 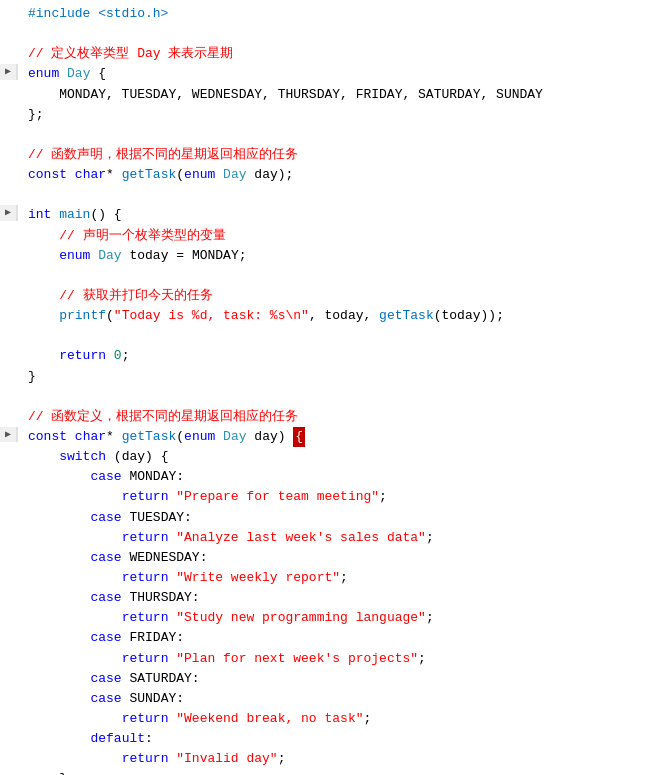 What do you see at coordinates (330, 578) in the screenshot?
I see `code-content: return "Write weekly report";` at bounding box center [330, 578].